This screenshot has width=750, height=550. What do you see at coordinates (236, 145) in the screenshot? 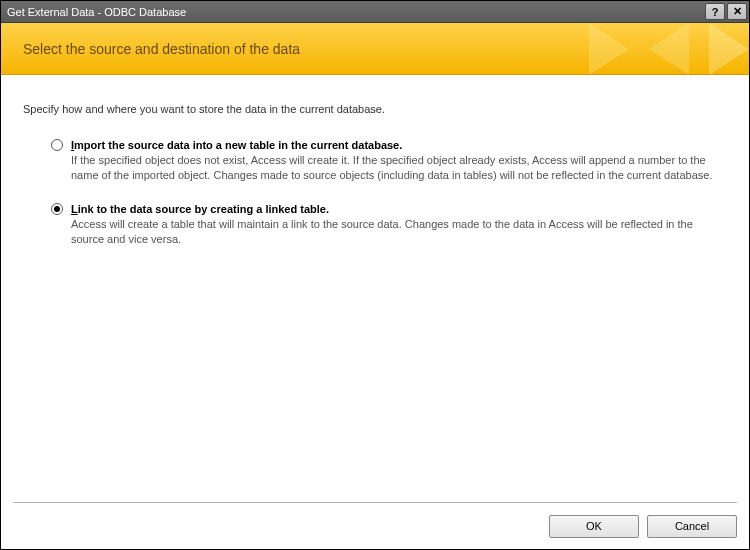
I see `option-import-label: Import the source data into a new table …` at bounding box center [236, 145].